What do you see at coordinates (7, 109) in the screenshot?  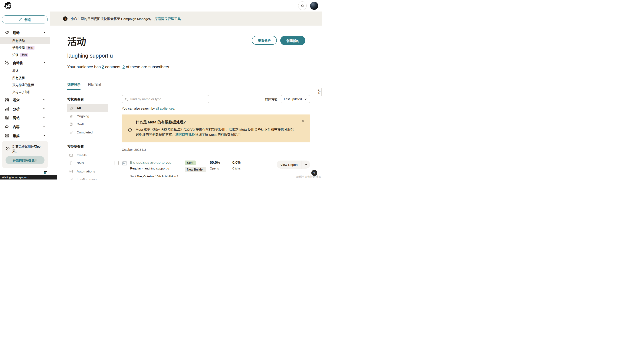 I see `bar-chart-icon` at bounding box center [7, 109].